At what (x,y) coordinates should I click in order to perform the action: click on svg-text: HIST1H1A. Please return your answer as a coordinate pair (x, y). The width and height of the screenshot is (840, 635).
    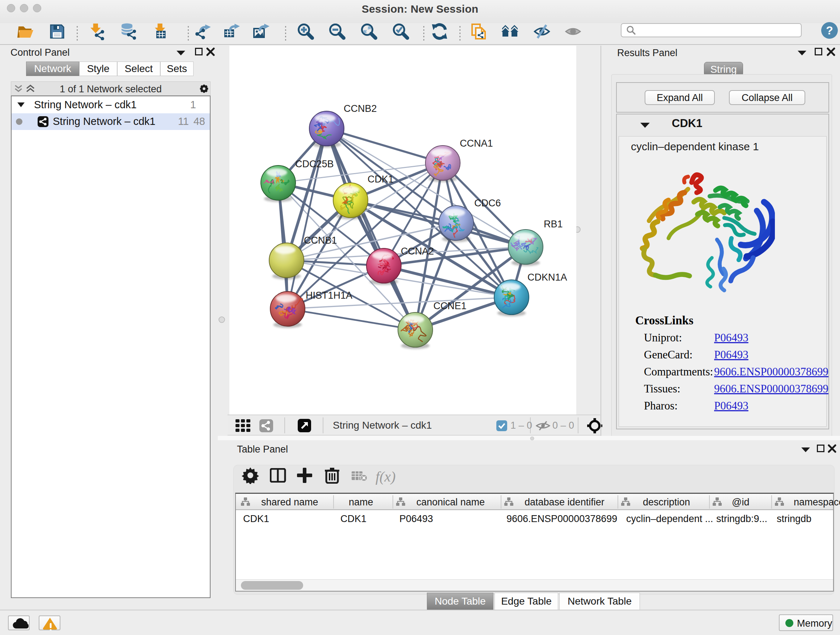
    Looking at the image, I should click on (329, 296).